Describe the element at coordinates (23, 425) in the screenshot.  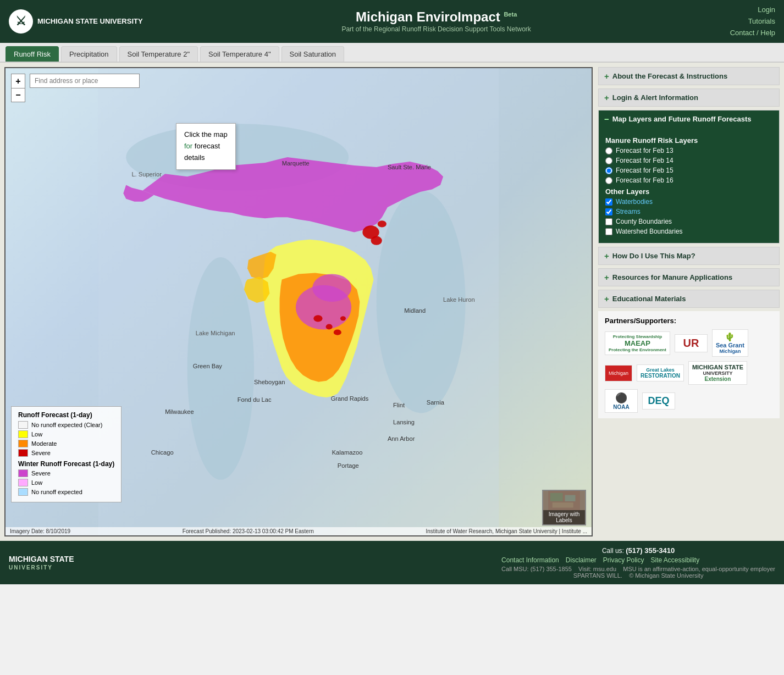
I see `legend-swatch-clear` at that location.